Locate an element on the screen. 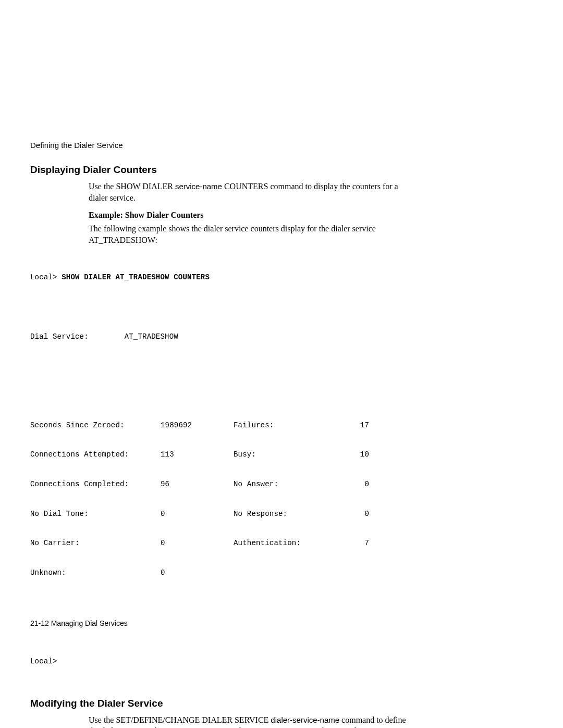 This screenshot has width=563, height=728. counter-label: Unknown: is located at coordinates (95, 573).